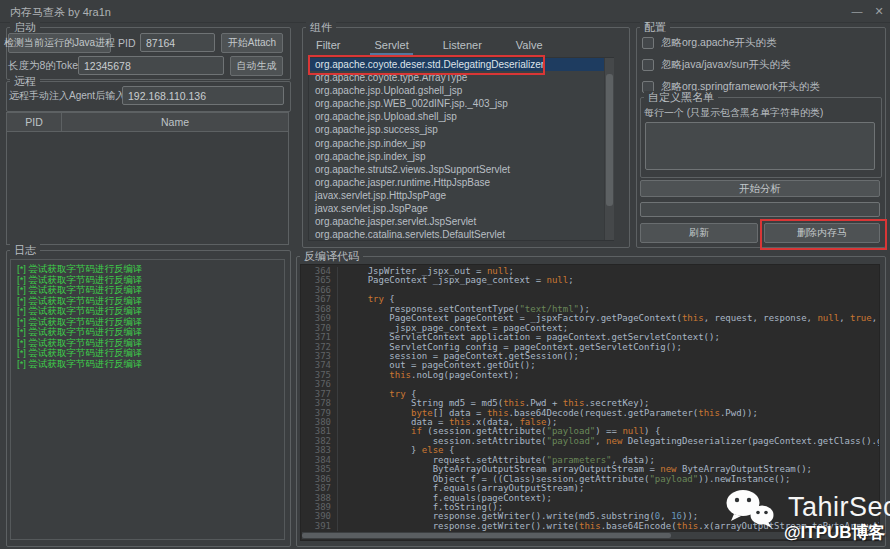  I want to click on remote-ip-label: 远程手动注入Agent后输入IP, so click(72, 96).